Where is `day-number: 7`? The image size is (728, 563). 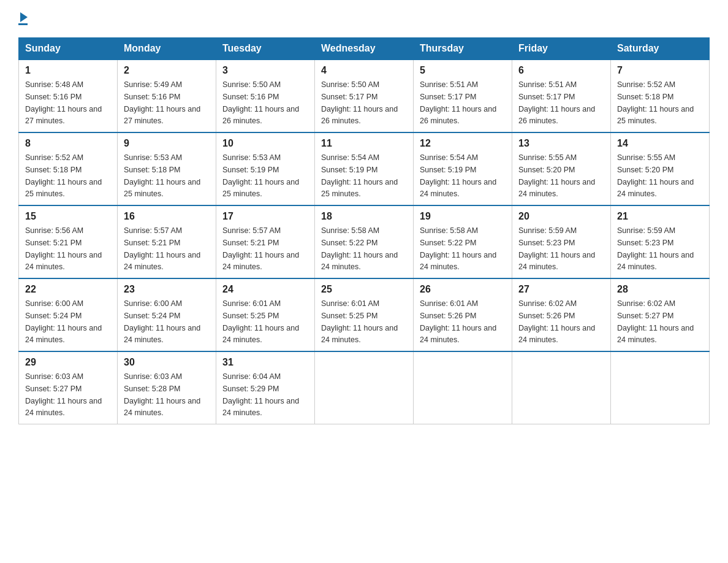
day-number: 7 is located at coordinates (660, 71).